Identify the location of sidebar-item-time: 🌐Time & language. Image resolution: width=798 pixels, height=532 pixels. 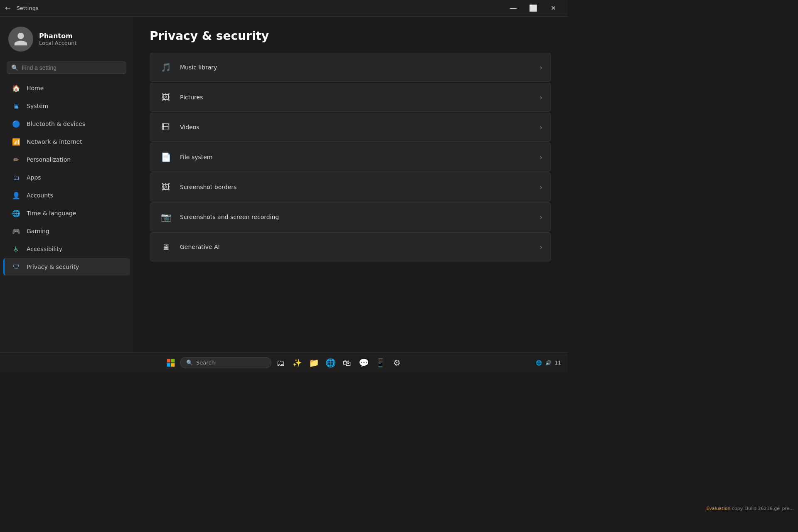
(66, 213).